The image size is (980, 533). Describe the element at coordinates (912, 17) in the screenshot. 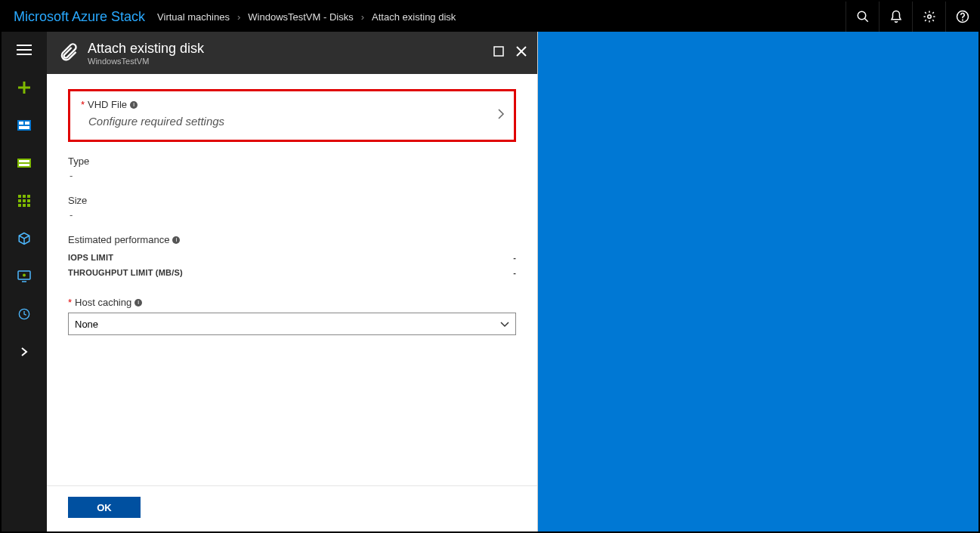

I see `topbar-actions` at that location.